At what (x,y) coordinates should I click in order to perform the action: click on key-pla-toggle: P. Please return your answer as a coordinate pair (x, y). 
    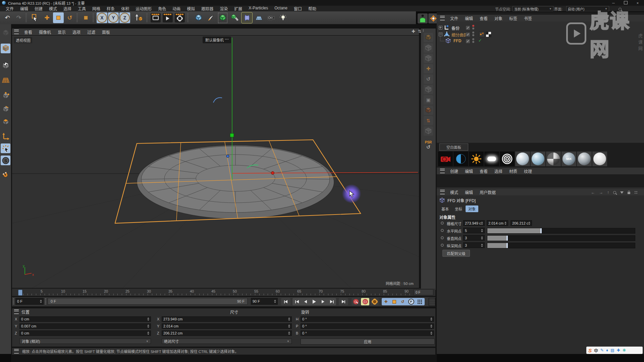
    Looking at the image, I should click on (411, 302).